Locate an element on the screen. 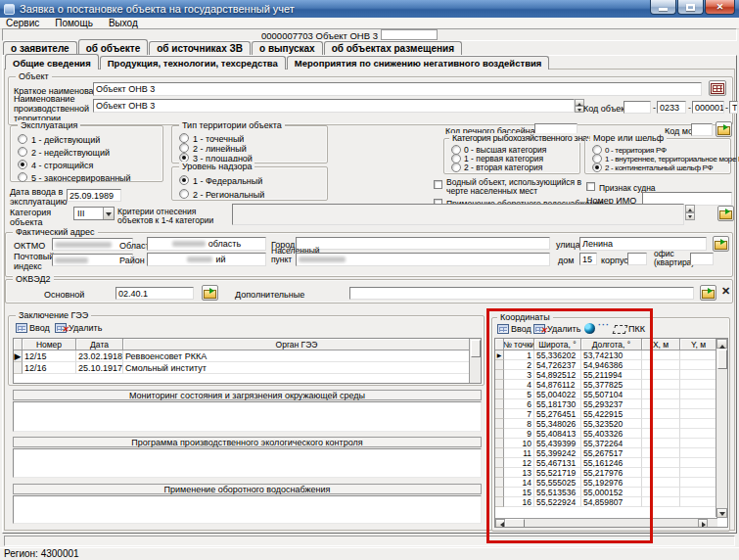 Image resolution: width=739 pixels, height=560 pixels. eco-program-textarea is located at coordinates (247, 463).